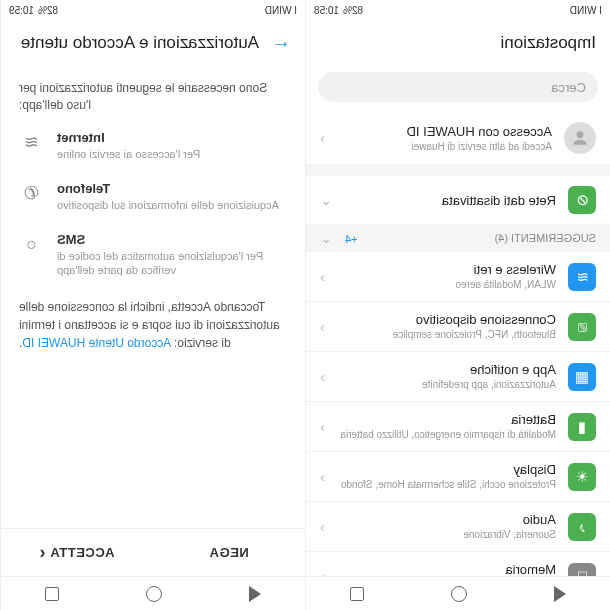 This screenshot has height=610, width=610. What do you see at coordinates (582, 570) in the screenshot?
I see `row-icon: ⌸` at bounding box center [582, 570].